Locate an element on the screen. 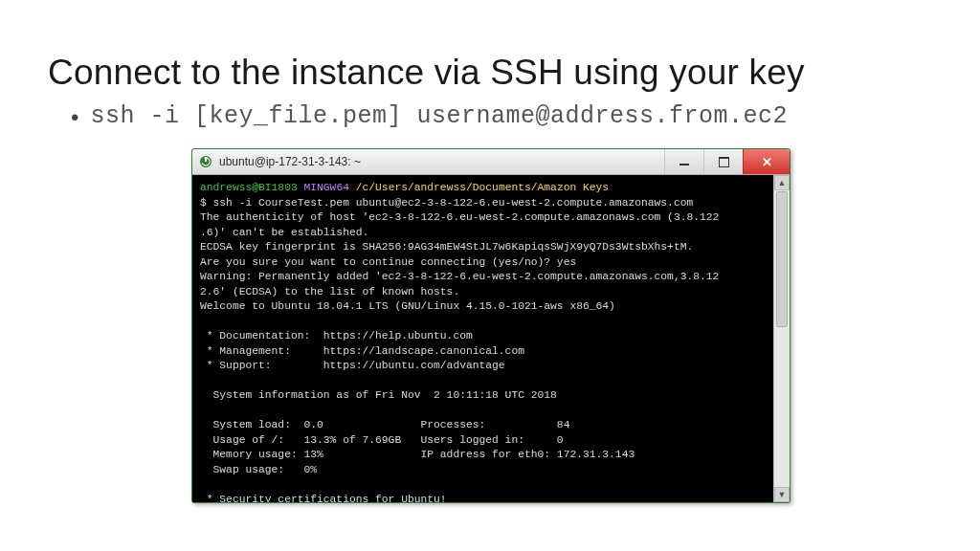 This screenshot has height=551, width=980. chevron-up-icon: ▲ is located at coordinates (783, 183).